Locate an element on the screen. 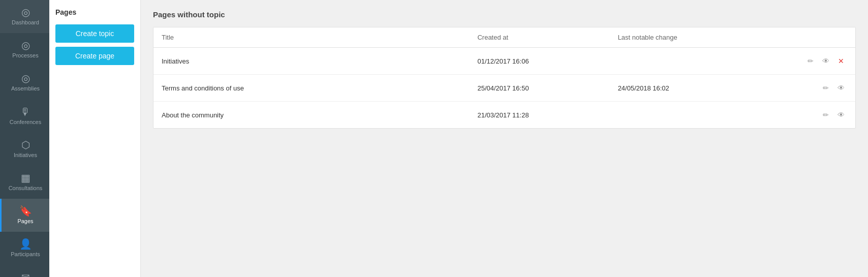  cell-last-notable-change: 24/05/2018 16:02 is located at coordinates (697, 88).